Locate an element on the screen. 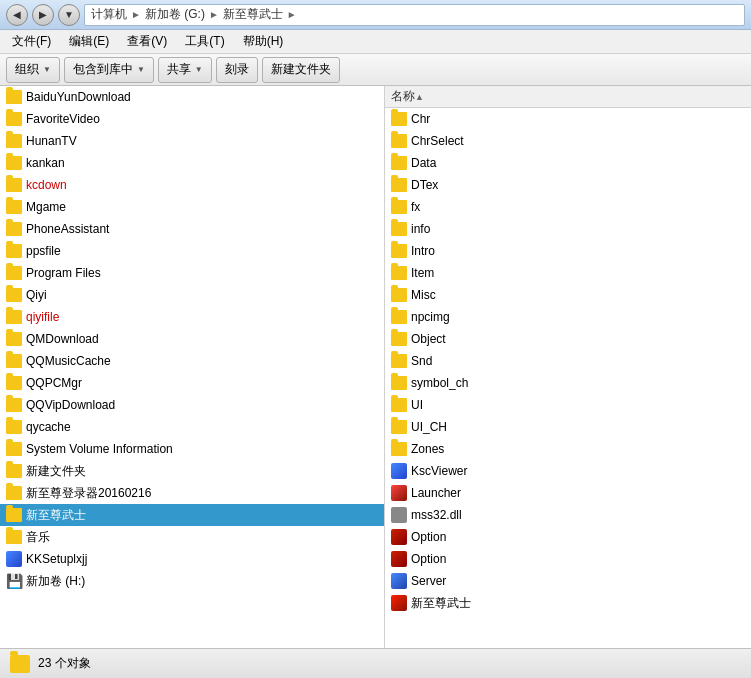 The image size is (751, 678). file-name: QQMusicCache is located at coordinates (68, 361).